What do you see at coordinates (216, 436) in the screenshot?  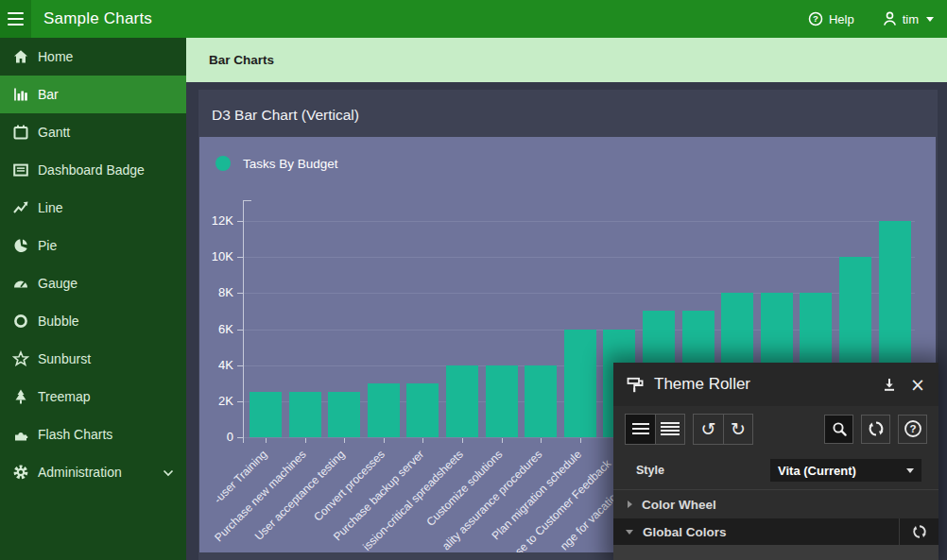 I see `y-axis-label: 0` at bounding box center [216, 436].